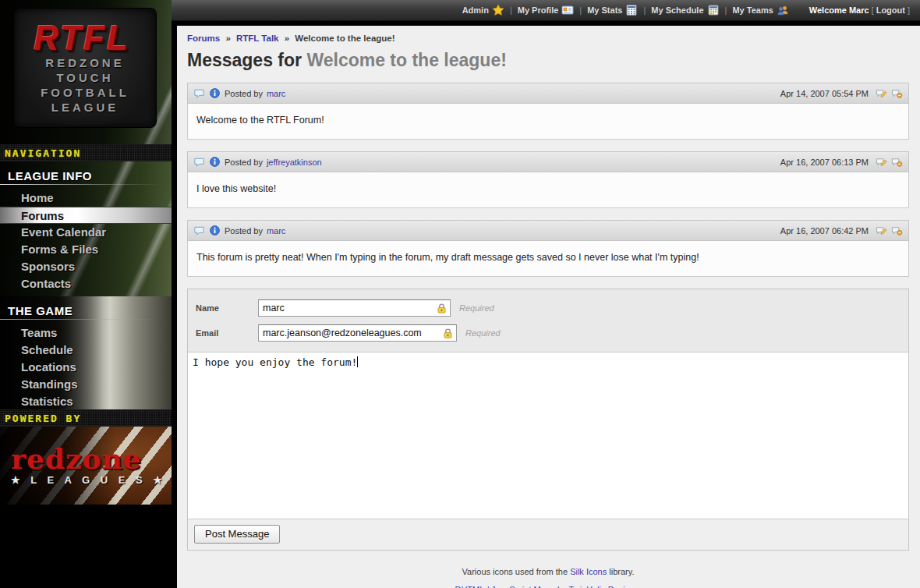 The image size is (920, 588). Describe the element at coordinates (548, 61) in the screenshot. I see `page-title: Messages for Welcome to the league!` at that location.